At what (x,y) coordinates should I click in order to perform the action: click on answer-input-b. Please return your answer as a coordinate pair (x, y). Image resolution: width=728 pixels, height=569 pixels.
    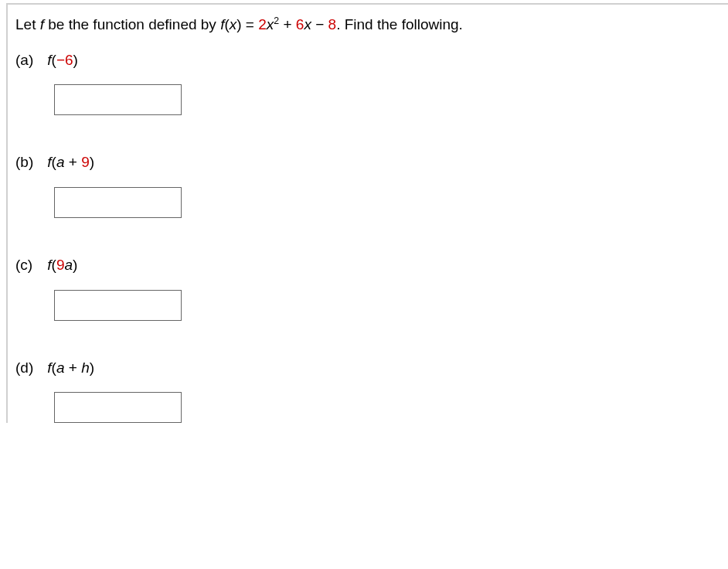
    Looking at the image, I should click on (117, 203).